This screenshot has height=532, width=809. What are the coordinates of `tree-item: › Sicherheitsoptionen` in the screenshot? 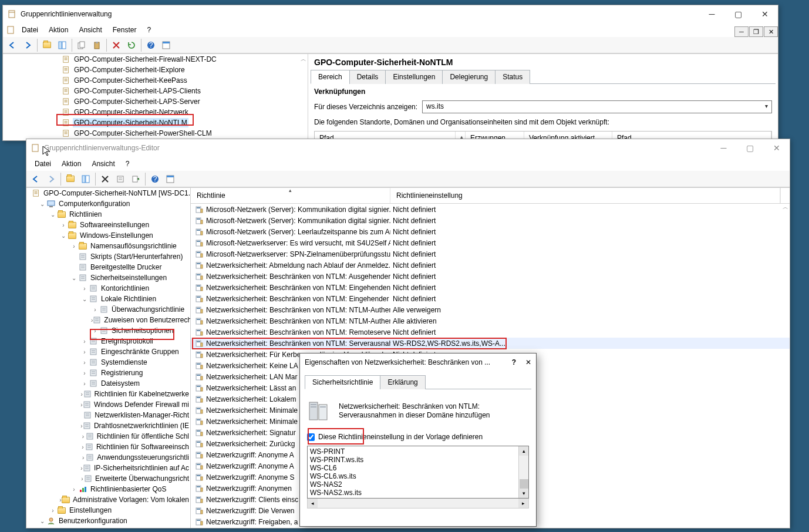 It's located at (108, 331).